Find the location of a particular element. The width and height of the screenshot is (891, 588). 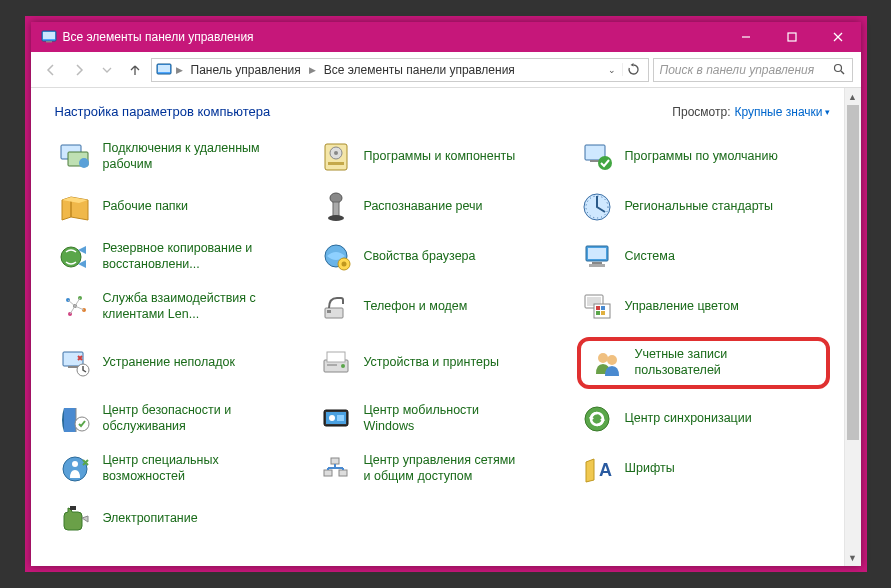

control-panel-item: Служба взаимодействия с клиентами Len... is located at coordinates (182, 307).